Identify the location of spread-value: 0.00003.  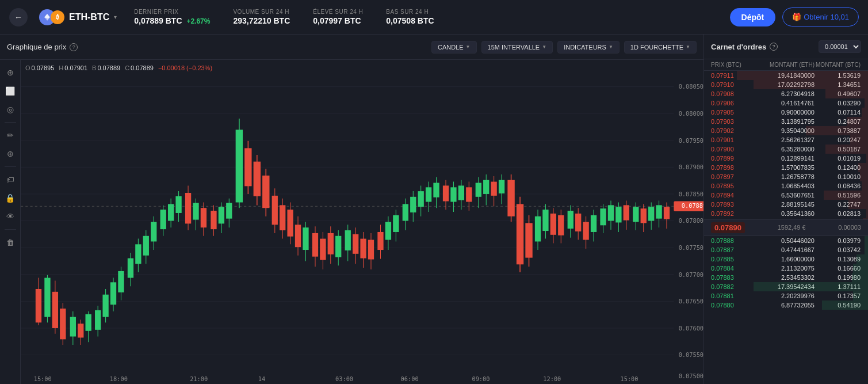
(850, 227).